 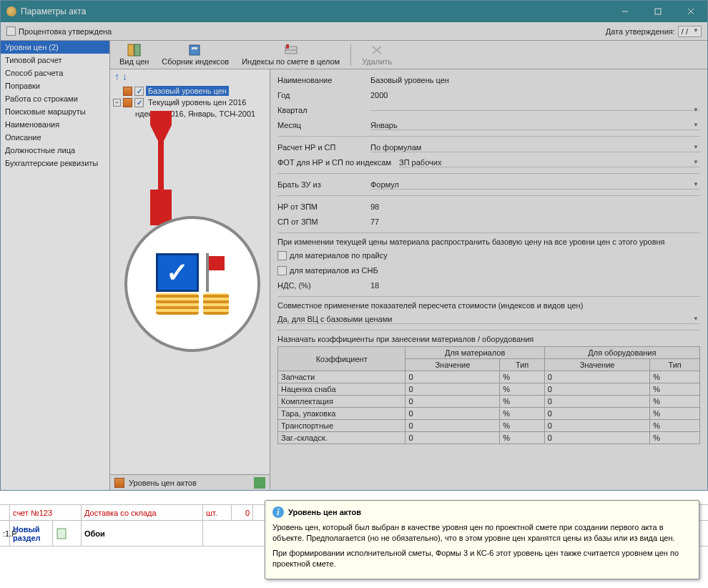 What do you see at coordinates (535, 285) in the screenshot?
I see `prop-nds: 18` at bounding box center [535, 285].